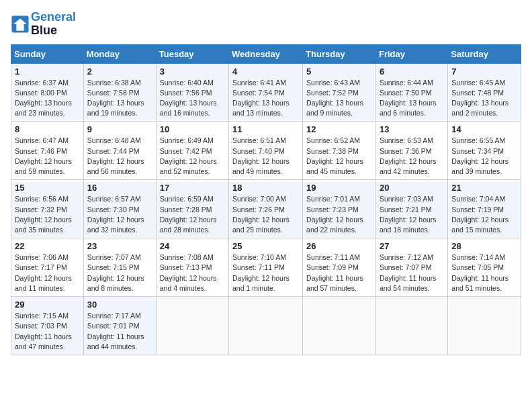 Image resolution: width=532 pixels, height=411 pixels. What do you see at coordinates (412, 129) in the screenshot?
I see `day-number: 13` at bounding box center [412, 129].